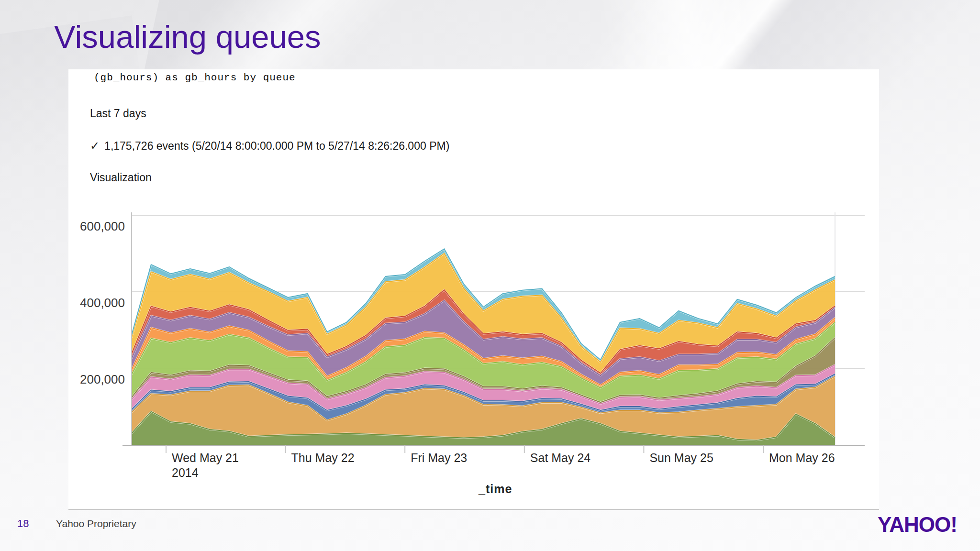 The height and width of the screenshot is (551, 980). Describe the element at coordinates (205, 473) in the screenshot. I see `x-axis-tick-sublabel: 2014` at that location.